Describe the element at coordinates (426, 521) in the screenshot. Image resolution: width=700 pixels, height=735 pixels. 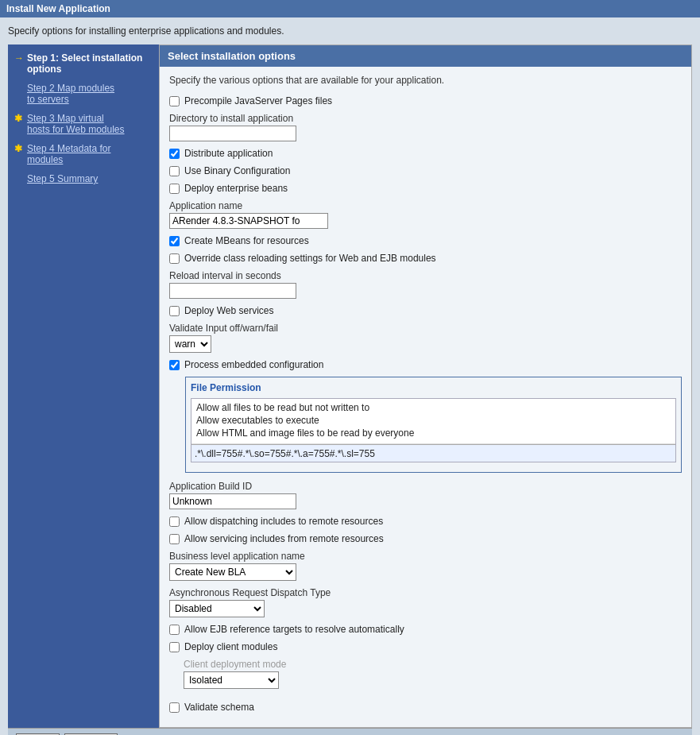
I see `allow-dispatching-row: Allow dispatching includes to remote res…` at that location.